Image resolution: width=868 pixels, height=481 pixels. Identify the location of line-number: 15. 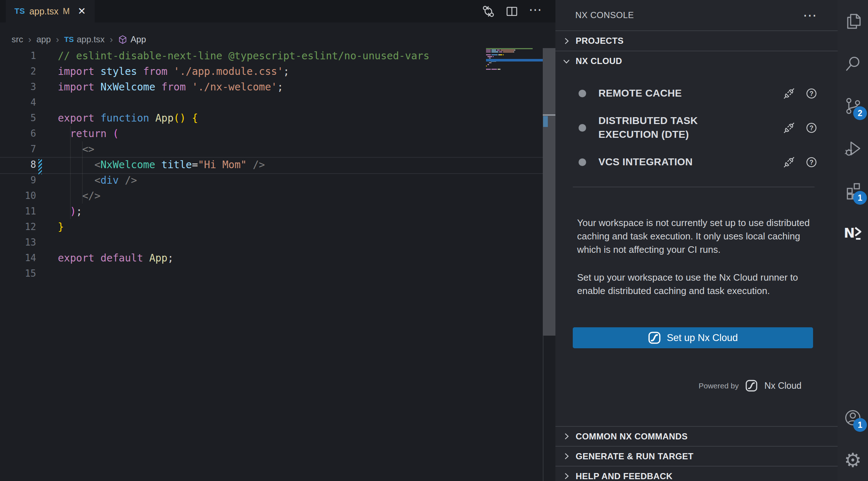
(18, 273).